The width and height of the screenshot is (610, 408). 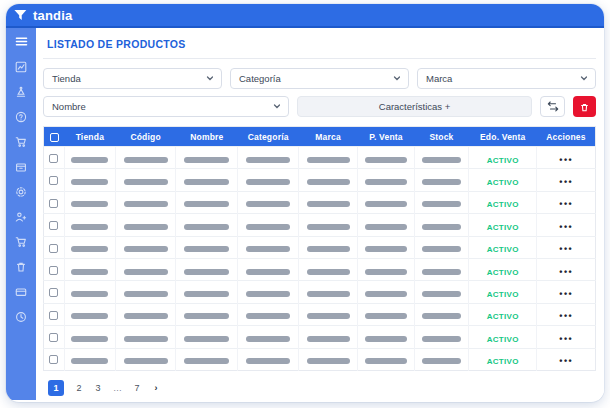 What do you see at coordinates (42, 16) in the screenshot?
I see `brand-logo: tandia` at bounding box center [42, 16].